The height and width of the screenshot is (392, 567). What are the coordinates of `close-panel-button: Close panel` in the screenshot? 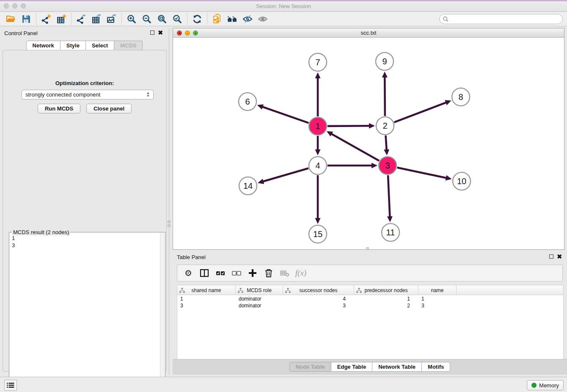 It's located at (109, 108).